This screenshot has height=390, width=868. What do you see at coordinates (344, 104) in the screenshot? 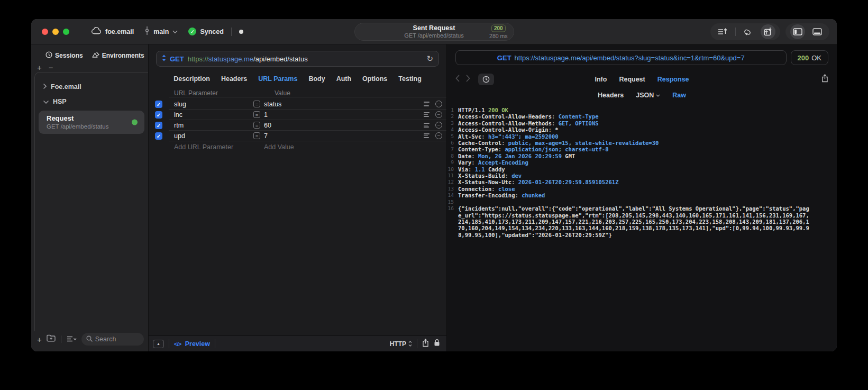
I see `param-value: status` at bounding box center [344, 104].